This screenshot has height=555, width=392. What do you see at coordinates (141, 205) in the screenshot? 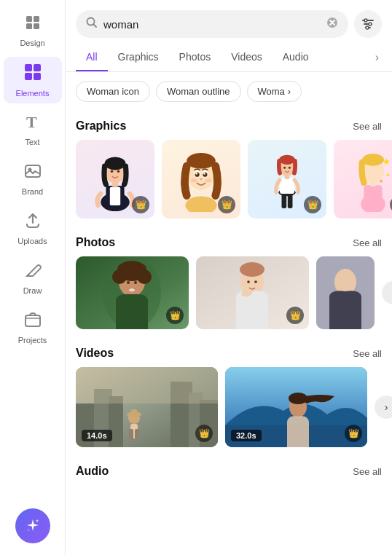
I see `crown-badge-1: 👑` at bounding box center [141, 205].